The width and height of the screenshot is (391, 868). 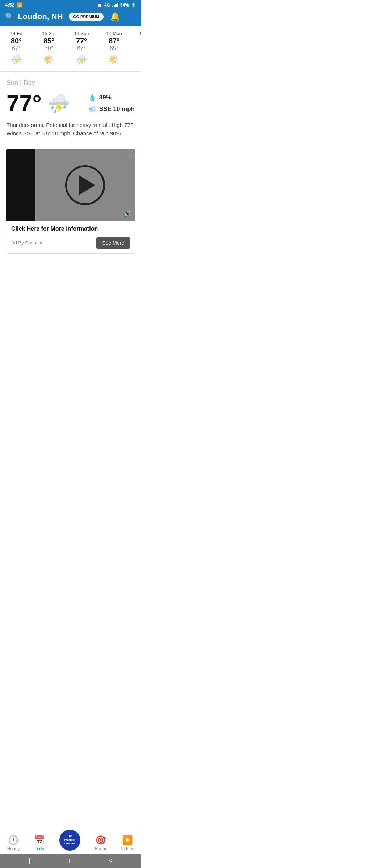 I want to click on forecast-day-1: 15 Sat 85° 70° 🌤️, so click(x=49, y=48).